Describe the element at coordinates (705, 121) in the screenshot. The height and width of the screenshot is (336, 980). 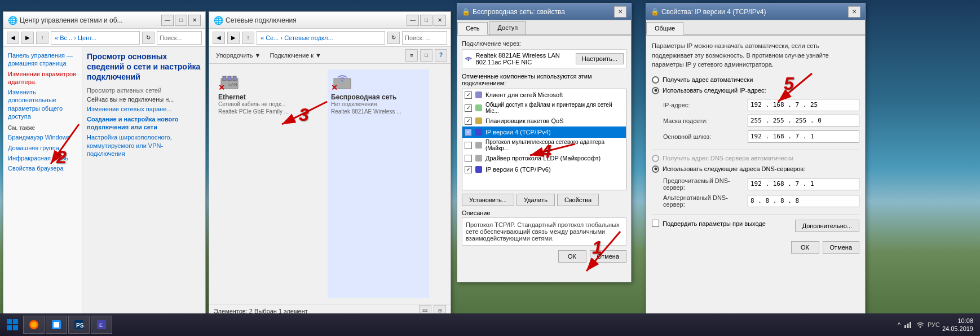
I see `subnet-label: Маска подсети:` at that location.